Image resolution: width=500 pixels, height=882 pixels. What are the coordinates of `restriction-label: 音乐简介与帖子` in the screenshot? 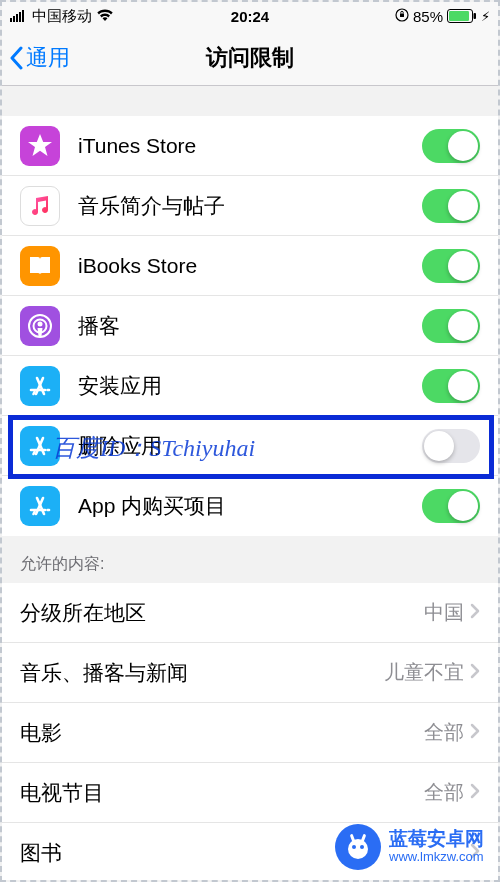 It's located at (250, 206).